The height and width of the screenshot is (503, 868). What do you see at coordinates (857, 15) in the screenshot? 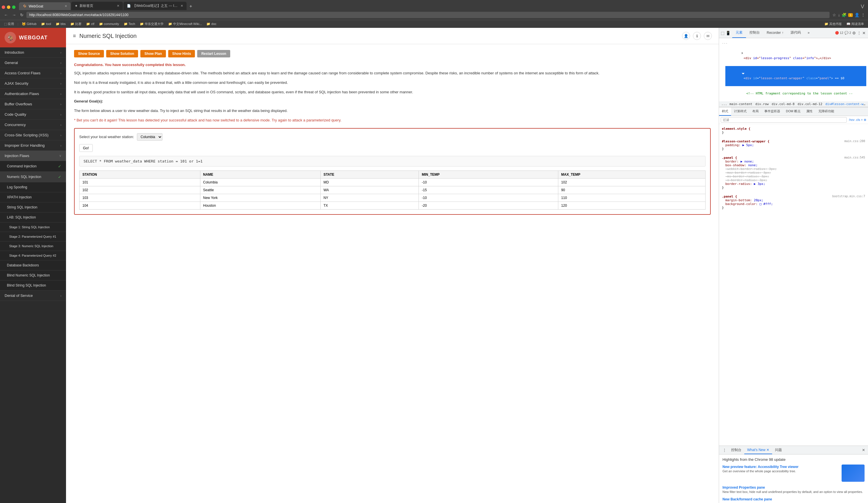
I see `profile-icon: 👤` at bounding box center [857, 15].